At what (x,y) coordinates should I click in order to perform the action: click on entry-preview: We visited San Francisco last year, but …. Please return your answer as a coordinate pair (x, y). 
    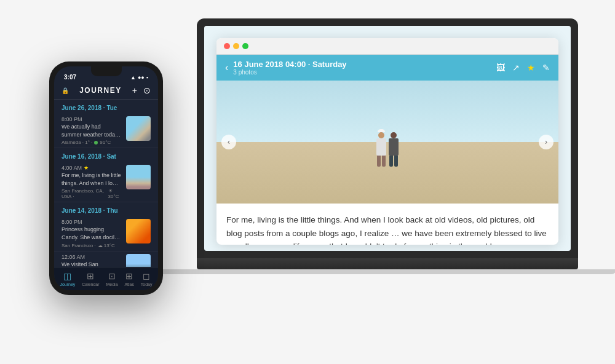
    Looking at the image, I should click on (91, 264).